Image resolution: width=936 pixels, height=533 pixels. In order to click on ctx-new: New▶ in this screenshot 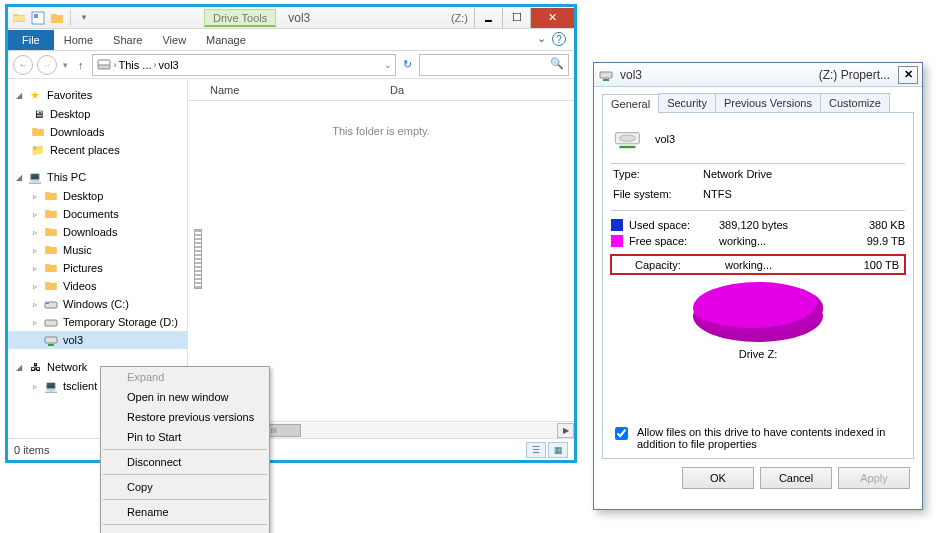, I will do `click(185, 530)`.